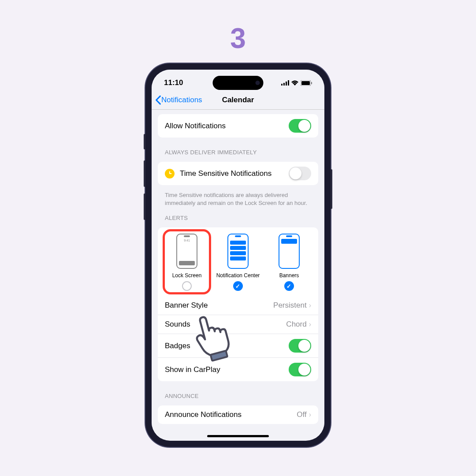 The width and height of the screenshot is (476, 476). Describe the element at coordinates (300, 369) in the screenshot. I see `carplay-toggle` at that location.